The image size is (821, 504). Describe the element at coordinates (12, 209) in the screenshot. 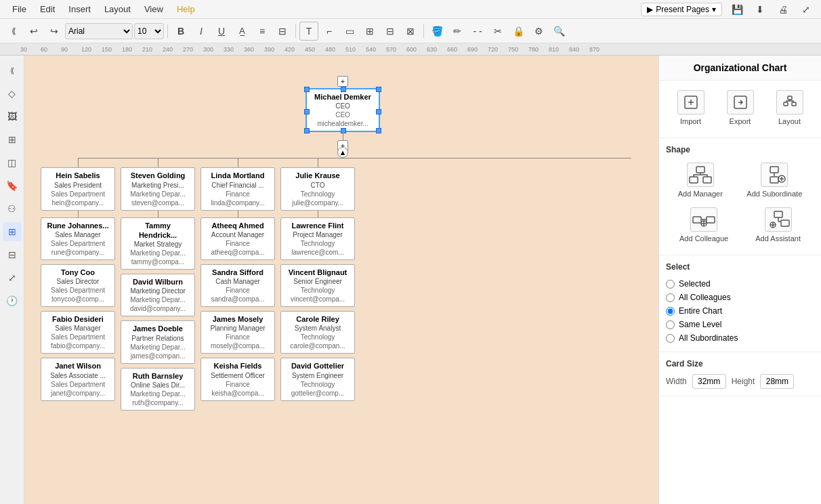

I see `database-tool: ⚇` at that location.